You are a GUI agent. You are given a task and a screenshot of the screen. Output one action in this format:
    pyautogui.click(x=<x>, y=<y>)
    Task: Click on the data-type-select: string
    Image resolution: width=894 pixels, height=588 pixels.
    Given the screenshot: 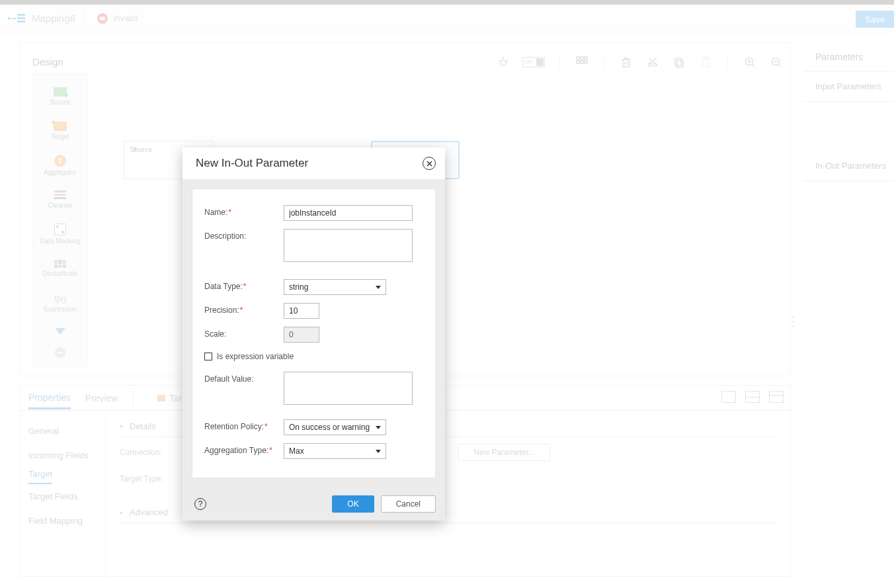 What is the action you would take?
    pyautogui.click(x=335, y=287)
    